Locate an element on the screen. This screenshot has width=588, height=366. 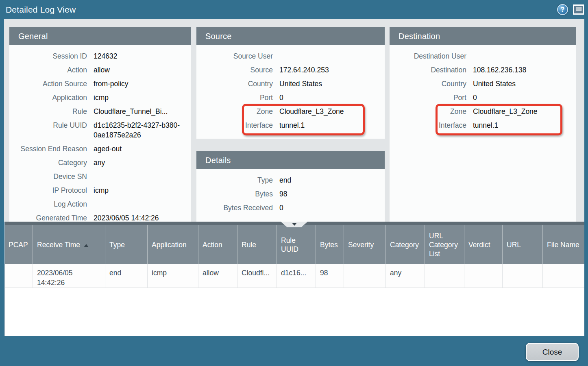
column-header-rule: Rule is located at coordinates (257, 245).